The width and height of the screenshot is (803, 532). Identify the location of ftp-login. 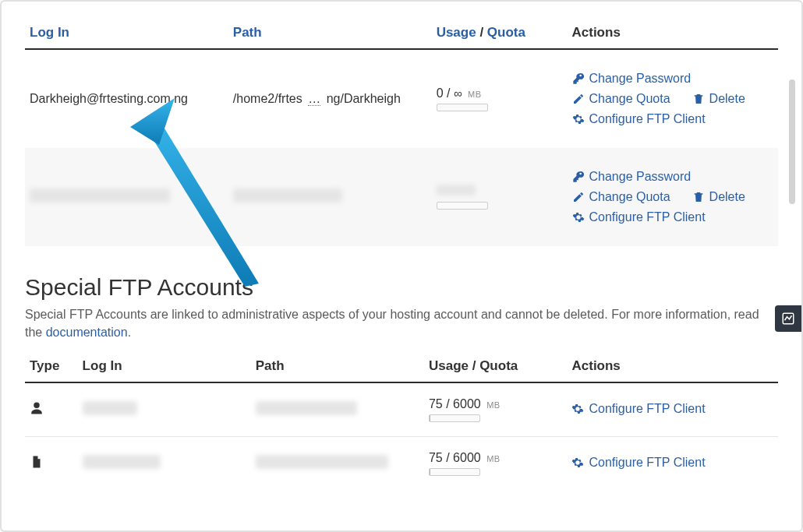
(126, 197).